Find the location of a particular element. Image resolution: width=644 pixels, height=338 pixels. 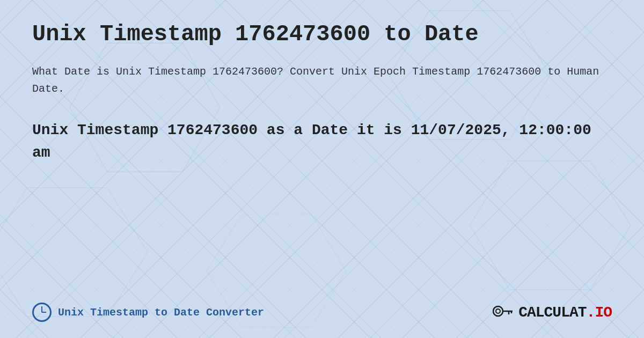

logo-calc: CALCULAT is located at coordinates (552, 312).